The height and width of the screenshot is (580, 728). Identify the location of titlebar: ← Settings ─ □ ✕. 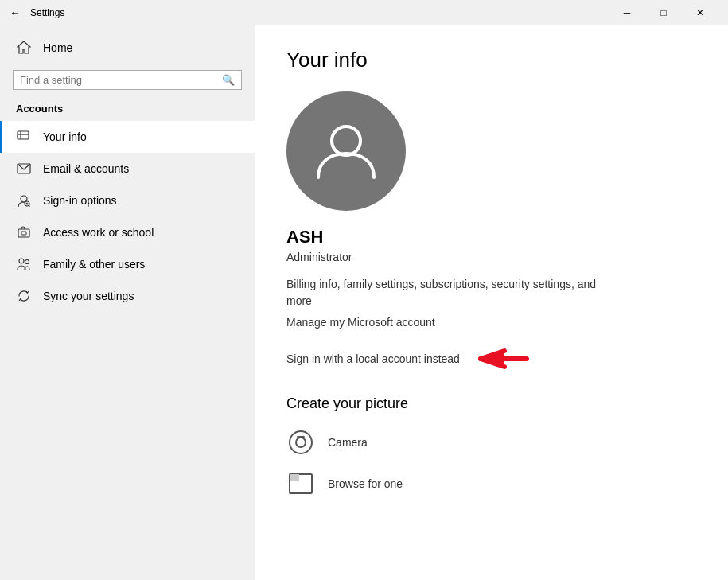
(364, 13).